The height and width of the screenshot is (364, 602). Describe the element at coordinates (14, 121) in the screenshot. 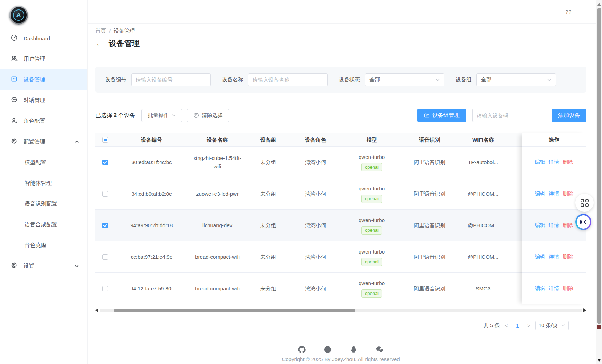

I see `role-icon` at that location.